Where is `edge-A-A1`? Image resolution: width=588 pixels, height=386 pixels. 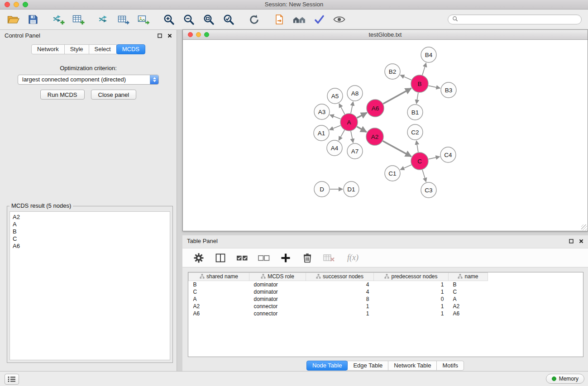
edge-A-A1 is located at coordinates (335, 128).